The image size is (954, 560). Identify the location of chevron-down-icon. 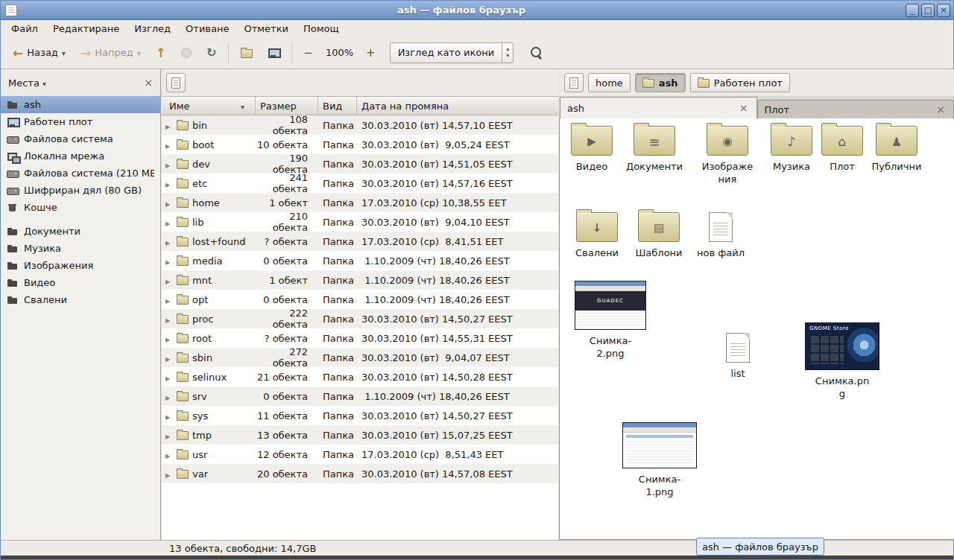
(64, 52).